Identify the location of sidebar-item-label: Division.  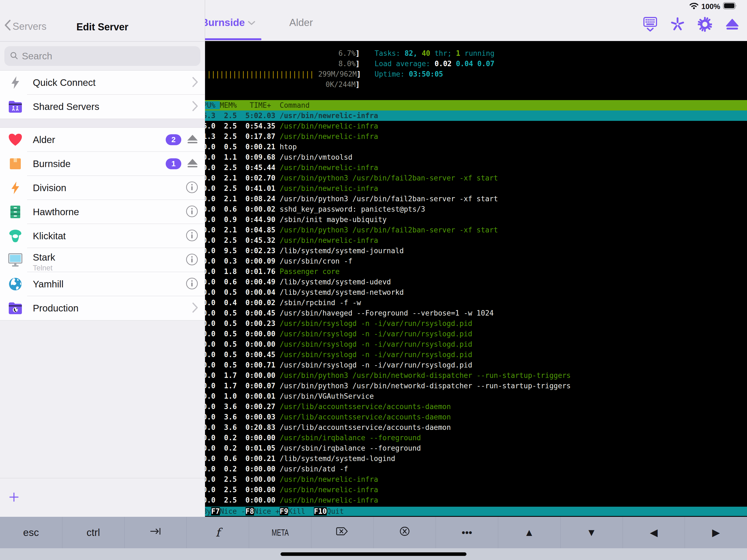
(50, 188).